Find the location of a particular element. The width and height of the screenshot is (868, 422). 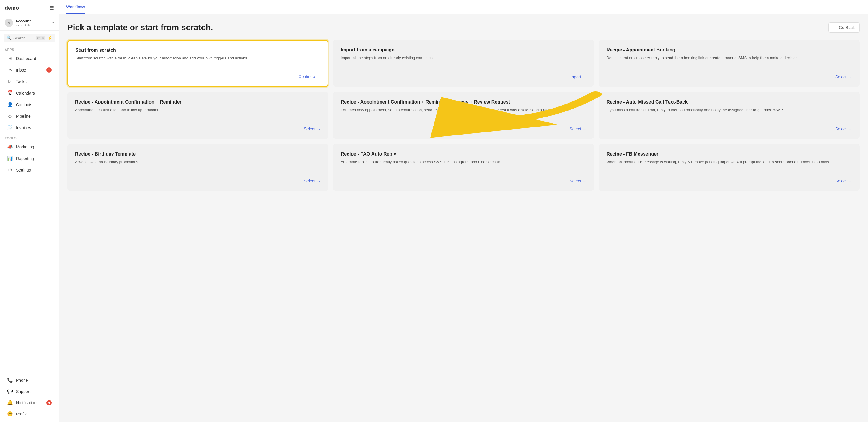

sidebar-item-label: Dashboard is located at coordinates (34, 59).